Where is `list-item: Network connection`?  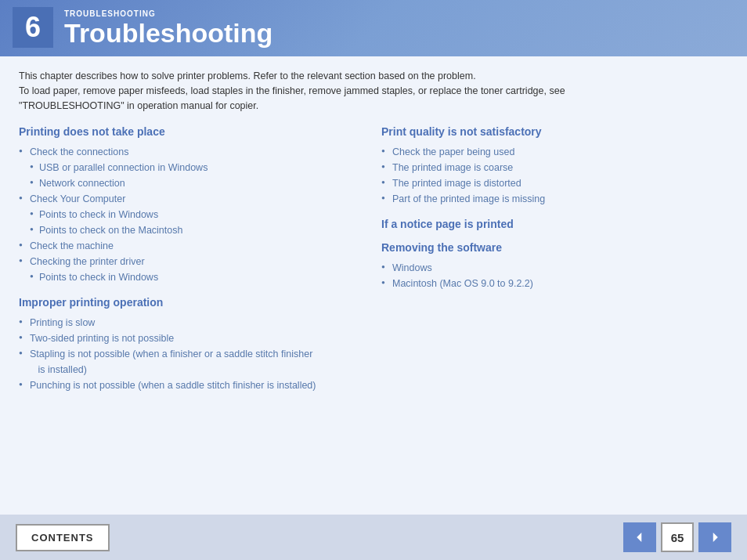 list-item: Network connection is located at coordinates (193, 183).